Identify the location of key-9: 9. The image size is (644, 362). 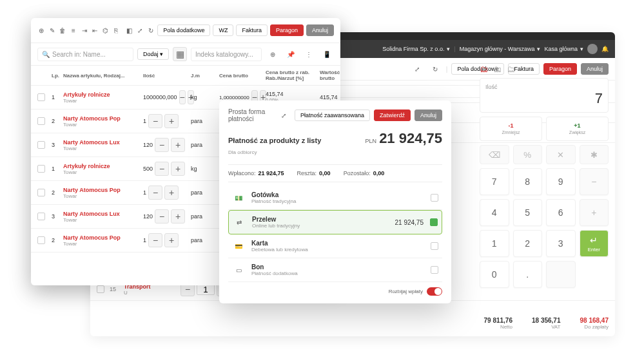
(561, 182).